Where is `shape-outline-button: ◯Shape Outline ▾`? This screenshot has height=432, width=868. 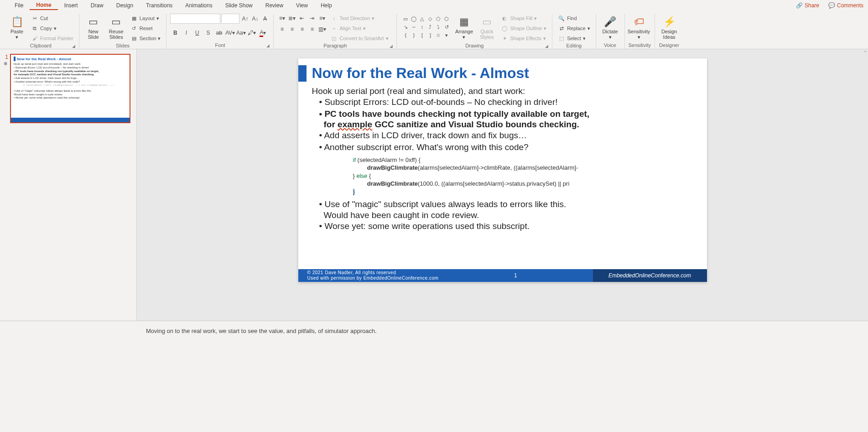
shape-outline-button: ◯Shape Outline ▾ is located at coordinates (524, 28).